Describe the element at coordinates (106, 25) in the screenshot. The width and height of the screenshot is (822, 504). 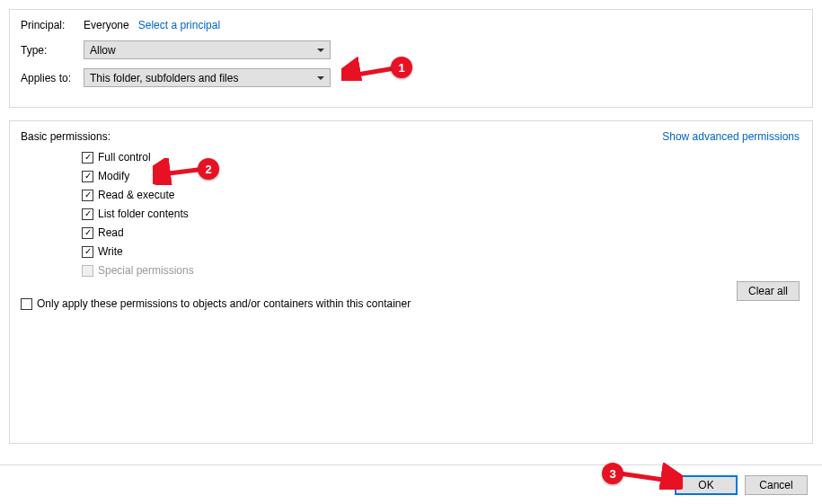
I see `principal-value: Everyone` at that location.